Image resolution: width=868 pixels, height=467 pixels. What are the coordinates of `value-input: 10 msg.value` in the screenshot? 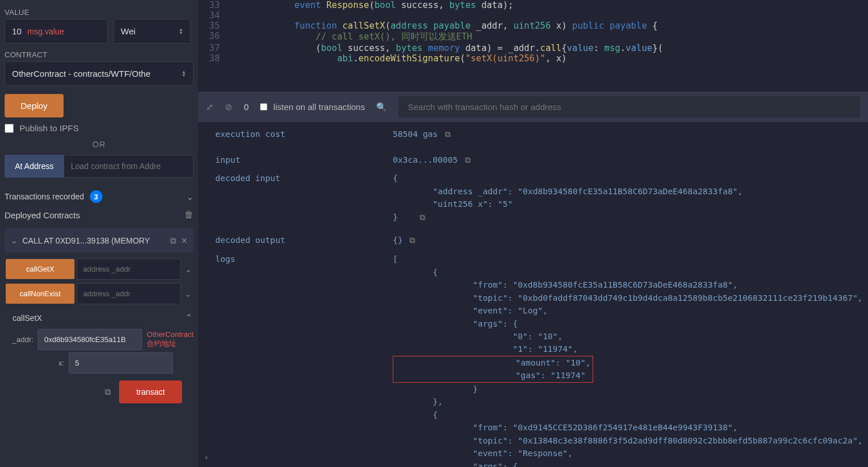 It's located at (56, 31).